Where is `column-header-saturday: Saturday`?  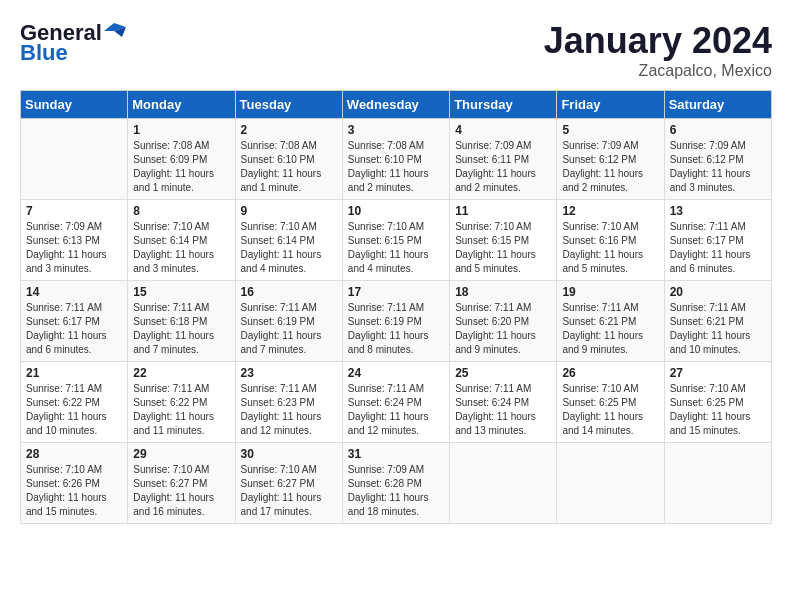
column-header-saturday: Saturday is located at coordinates (718, 105).